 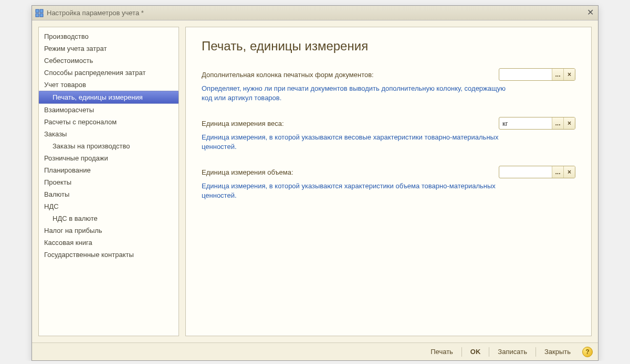 What do you see at coordinates (109, 255) in the screenshot?
I see `sidebar-item: Государственные контракты` at bounding box center [109, 255].